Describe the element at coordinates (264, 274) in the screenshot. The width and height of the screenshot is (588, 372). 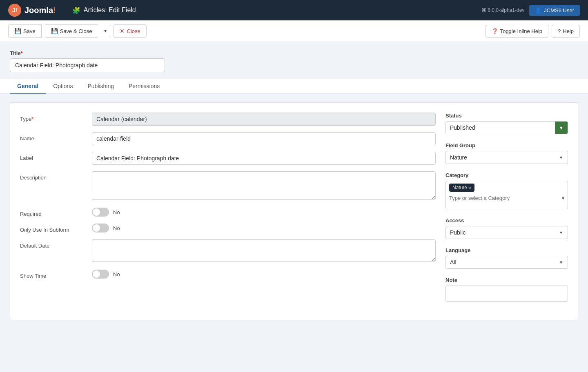
I see `show-time-toggle-row: No` at that location.